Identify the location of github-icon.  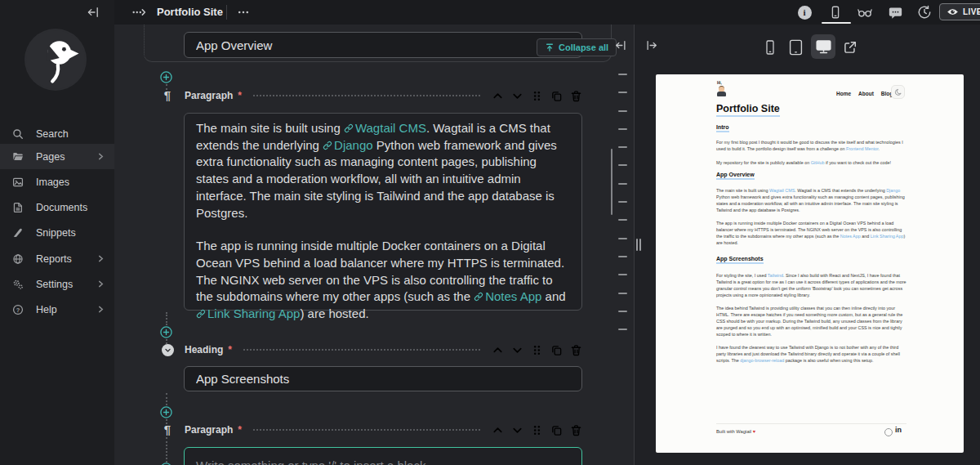
(889, 432).